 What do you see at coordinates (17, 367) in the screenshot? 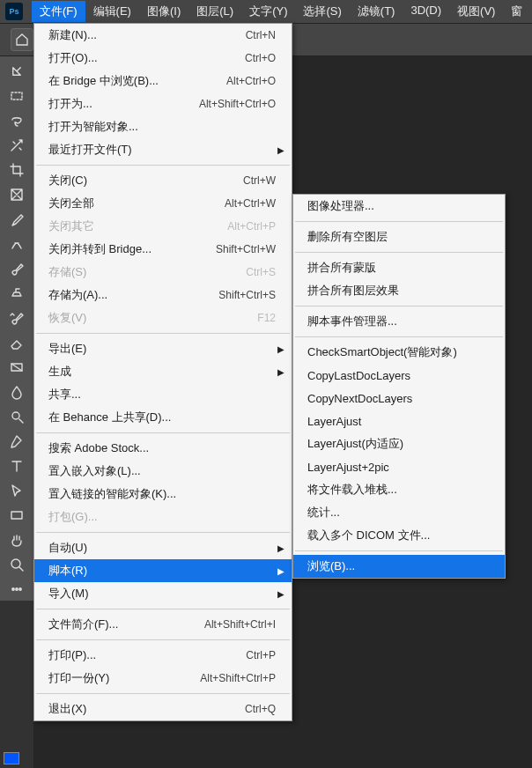
I see `gradient-tool` at bounding box center [17, 367].